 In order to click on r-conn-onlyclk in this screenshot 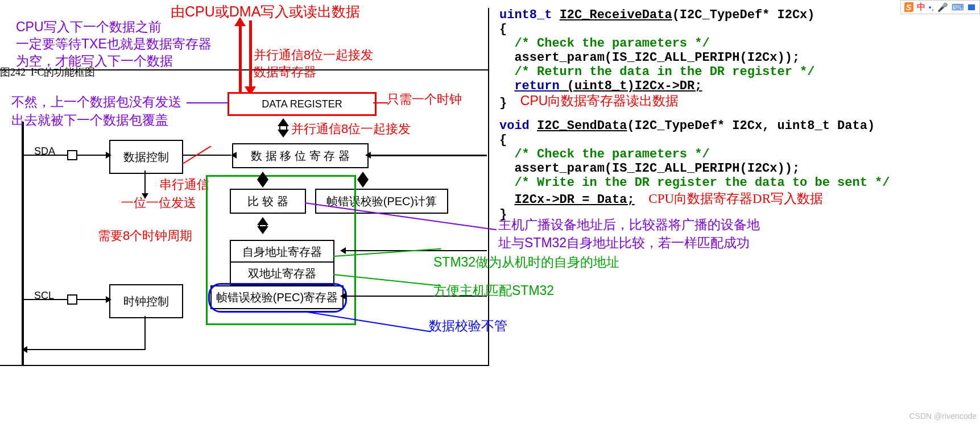, I will do `click(381, 103)`.